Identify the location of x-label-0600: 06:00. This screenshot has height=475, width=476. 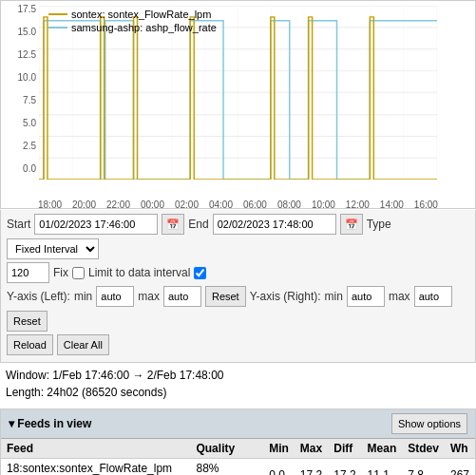
(255, 205).